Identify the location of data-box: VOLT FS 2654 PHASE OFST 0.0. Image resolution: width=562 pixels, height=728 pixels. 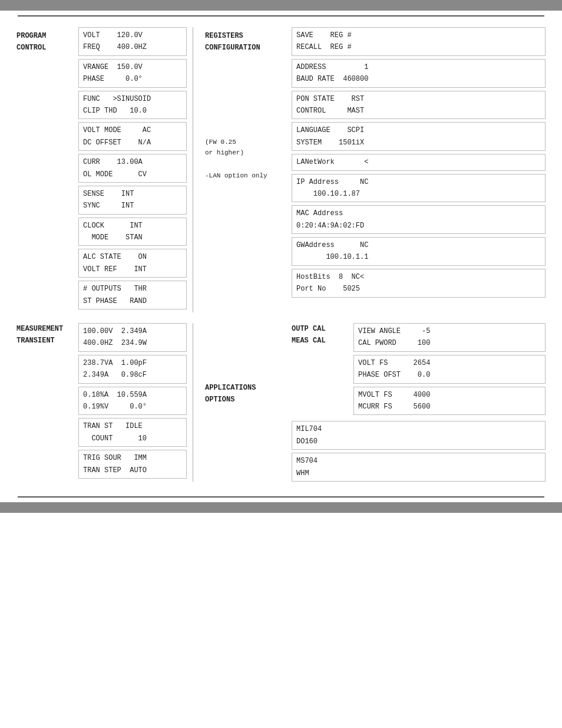
(449, 369).